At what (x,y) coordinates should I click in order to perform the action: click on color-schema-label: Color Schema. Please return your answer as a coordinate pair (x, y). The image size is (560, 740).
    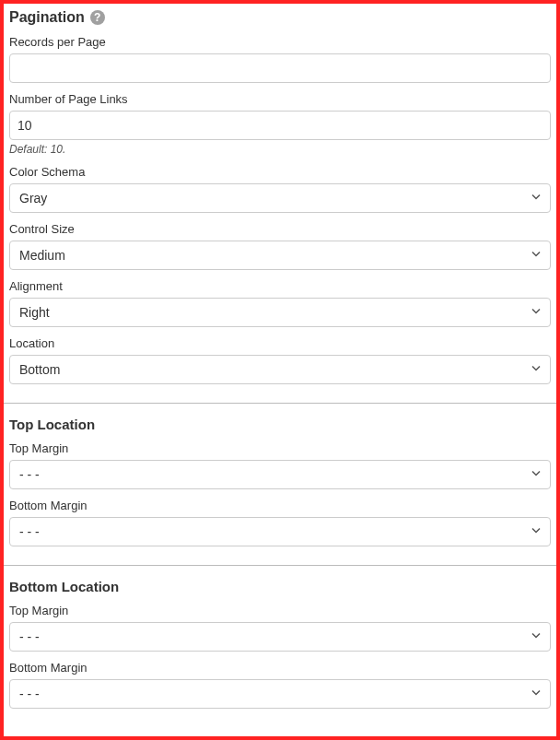
    Looking at the image, I should click on (280, 171).